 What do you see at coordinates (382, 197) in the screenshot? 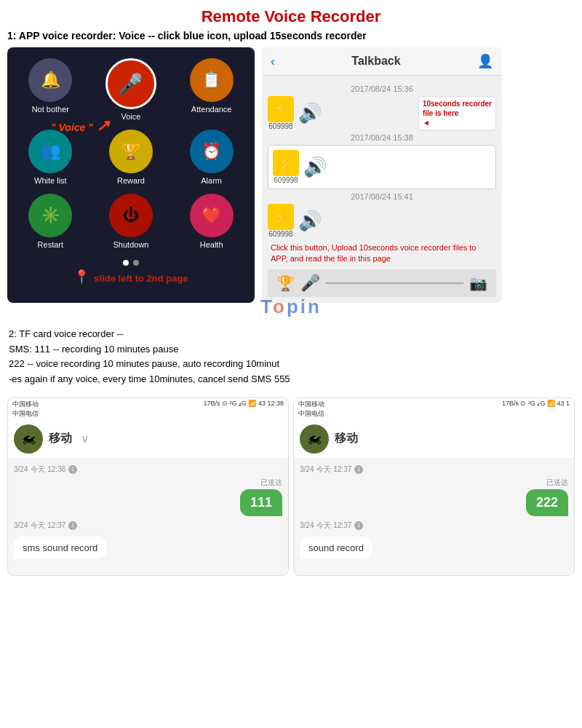
I see `chat-date-3: 2017/08/24 15:41` at bounding box center [382, 197].